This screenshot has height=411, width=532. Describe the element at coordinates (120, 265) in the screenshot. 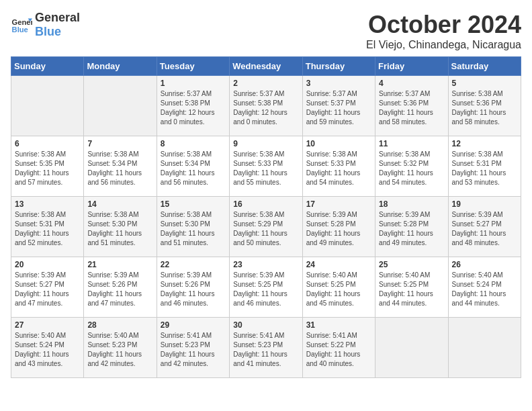

I see `day-number: 21` at that location.